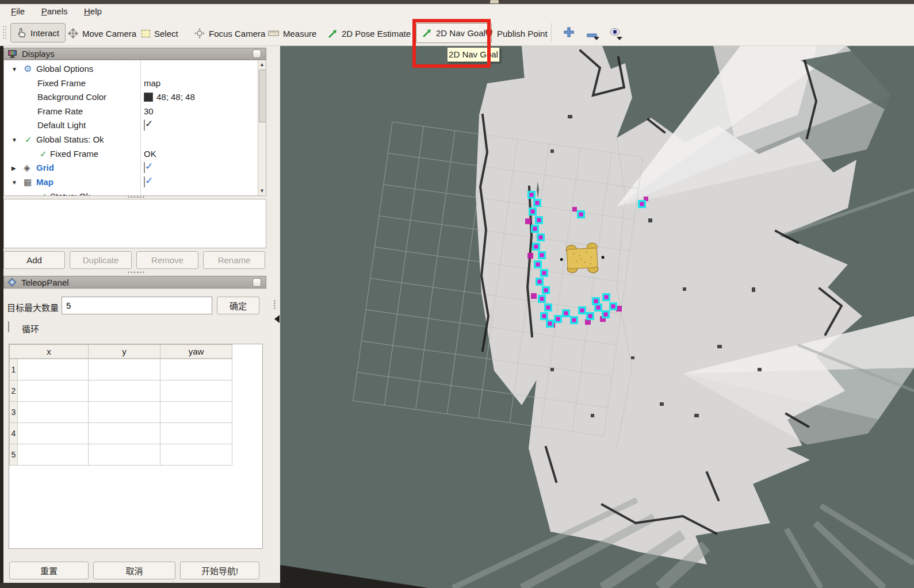 This screenshot has width=914, height=588. Describe the element at coordinates (131, 84) in the screenshot. I see `tree-row-fixed-frame: Fixed Frame map` at that location.